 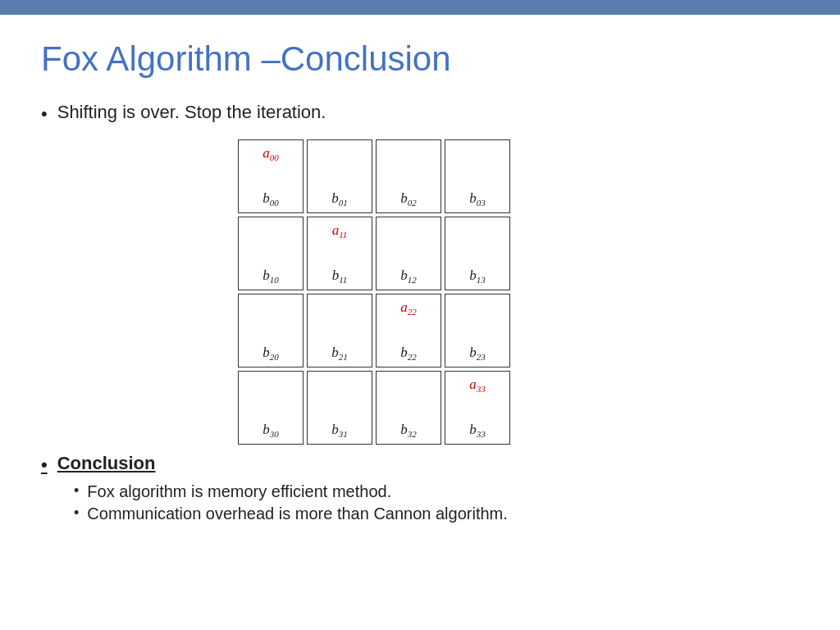 I want to click on b-value-33: b33, so click(x=477, y=430).